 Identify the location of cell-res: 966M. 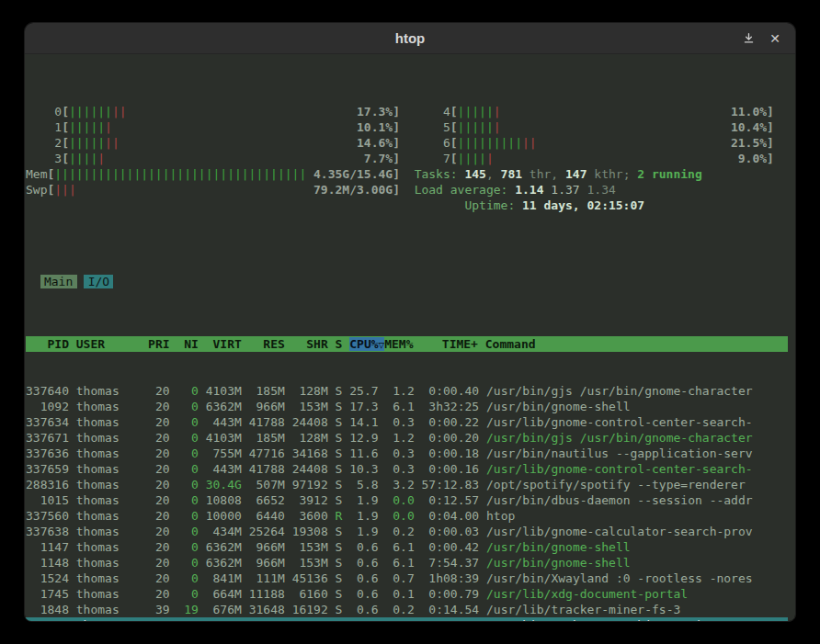
(270, 562).